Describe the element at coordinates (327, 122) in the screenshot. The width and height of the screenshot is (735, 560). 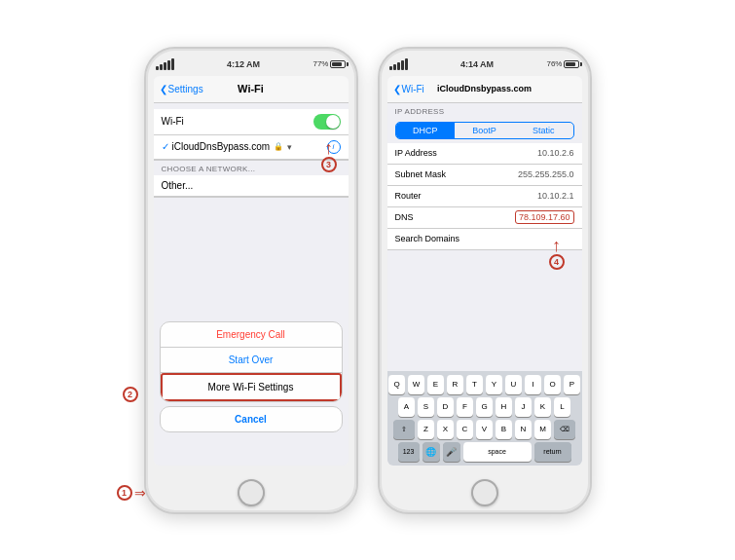
I see `wifi-toggle` at that location.